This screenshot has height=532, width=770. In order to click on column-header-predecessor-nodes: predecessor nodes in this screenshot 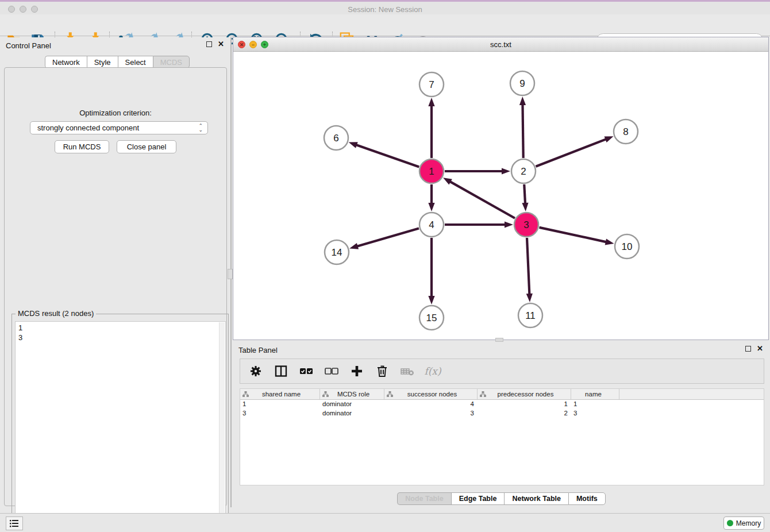, I will do `click(524, 394)`.